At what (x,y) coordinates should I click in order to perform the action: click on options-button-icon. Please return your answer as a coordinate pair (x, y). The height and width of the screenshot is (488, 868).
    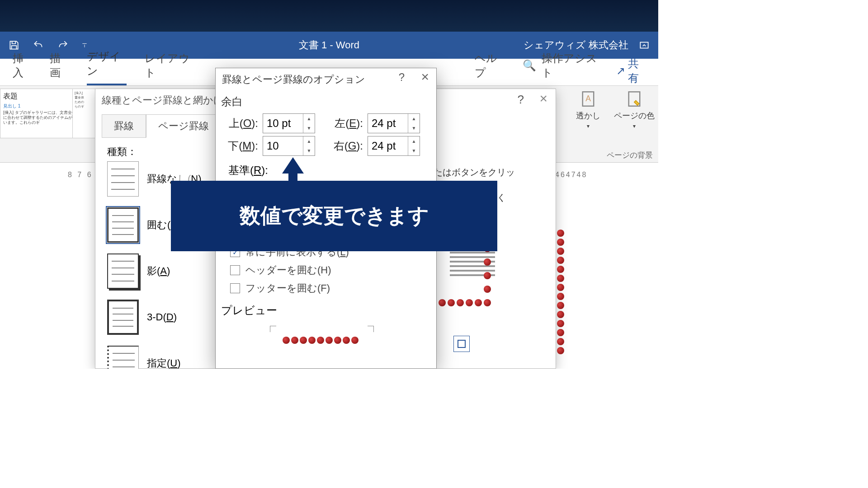
    Looking at the image, I should click on (462, 344).